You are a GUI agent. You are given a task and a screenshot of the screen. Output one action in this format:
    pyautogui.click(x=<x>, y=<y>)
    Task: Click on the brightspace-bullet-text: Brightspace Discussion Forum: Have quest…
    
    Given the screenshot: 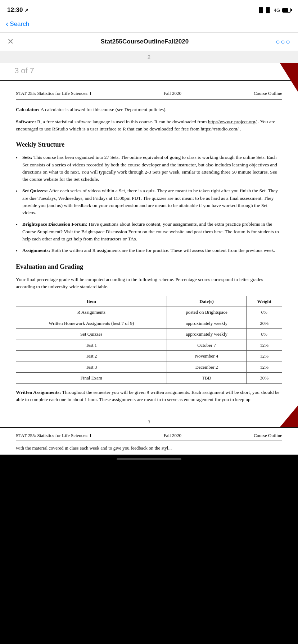 What is the action you would take?
    pyautogui.click(x=152, y=231)
    